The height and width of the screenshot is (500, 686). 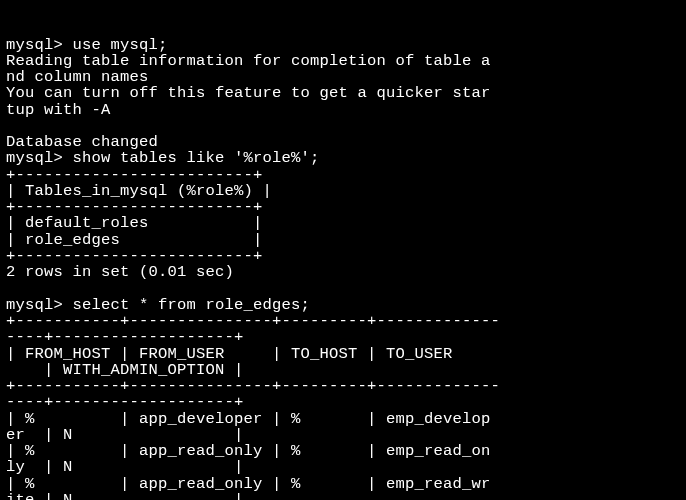 I want to click on result-summary: 2 rows in set (0.01 sec), so click(x=120, y=272).